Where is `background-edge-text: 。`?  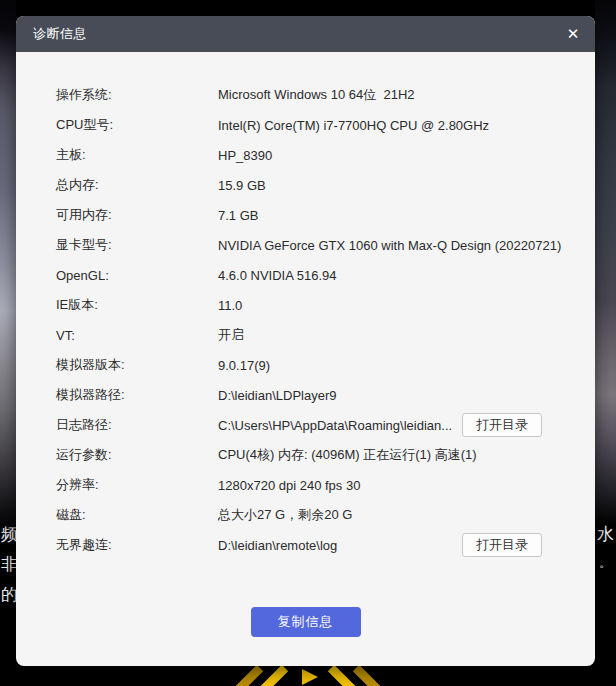 background-edge-text: 。 is located at coordinates (606, 562).